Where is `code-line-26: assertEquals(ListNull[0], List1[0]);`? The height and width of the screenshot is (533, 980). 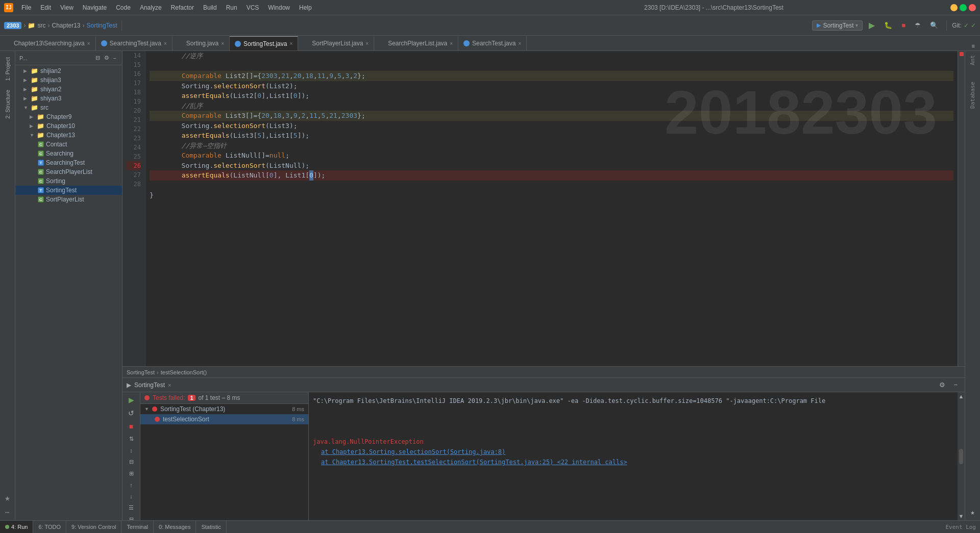
code-line-26: assertEquals(ListNull[0], List1[0]); is located at coordinates (551, 175).